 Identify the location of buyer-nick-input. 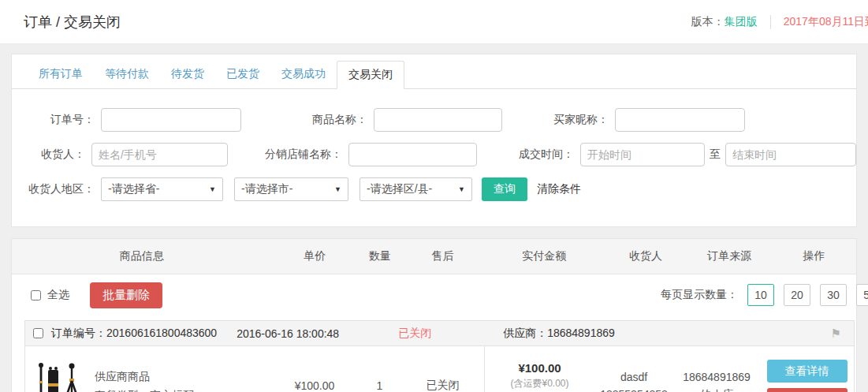
(680, 120).